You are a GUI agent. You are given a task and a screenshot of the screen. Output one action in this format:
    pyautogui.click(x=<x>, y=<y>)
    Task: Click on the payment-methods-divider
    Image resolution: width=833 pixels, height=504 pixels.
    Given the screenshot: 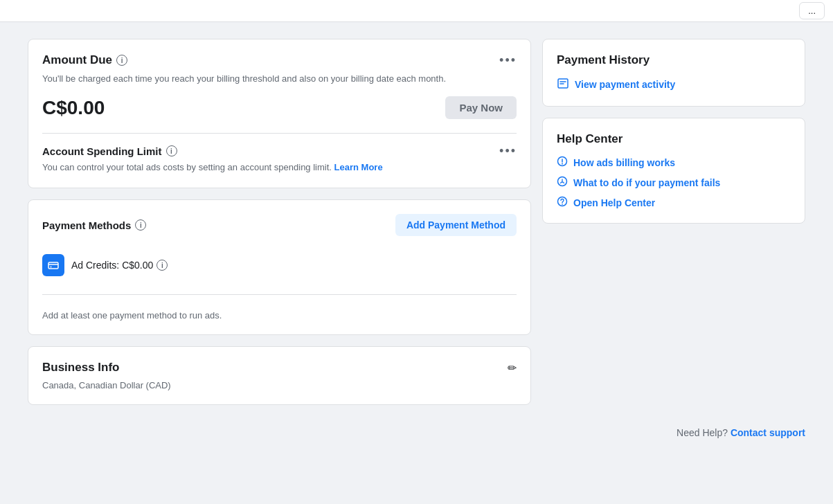 What is the action you would take?
    pyautogui.click(x=280, y=295)
    